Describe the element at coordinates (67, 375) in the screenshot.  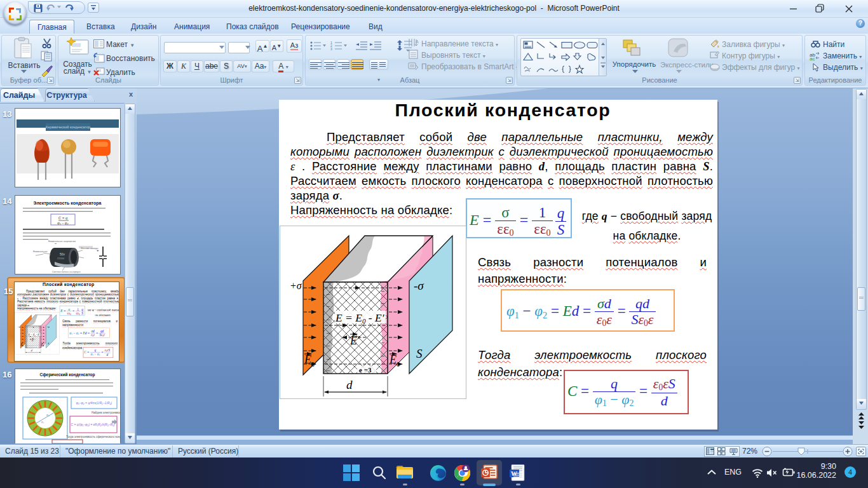
I see `svg-text: Сферический конденсатор` at that location.